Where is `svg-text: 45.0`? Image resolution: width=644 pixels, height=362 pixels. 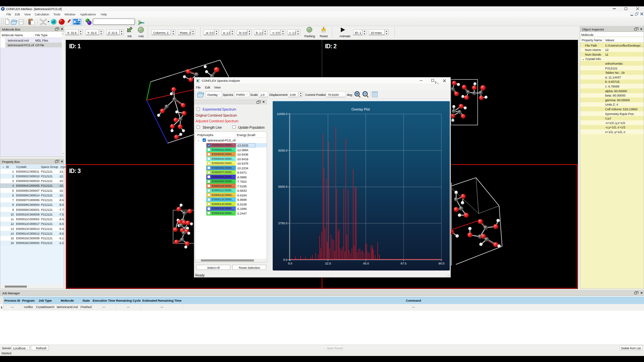 svg-text: 45.0 is located at coordinates (366, 263).